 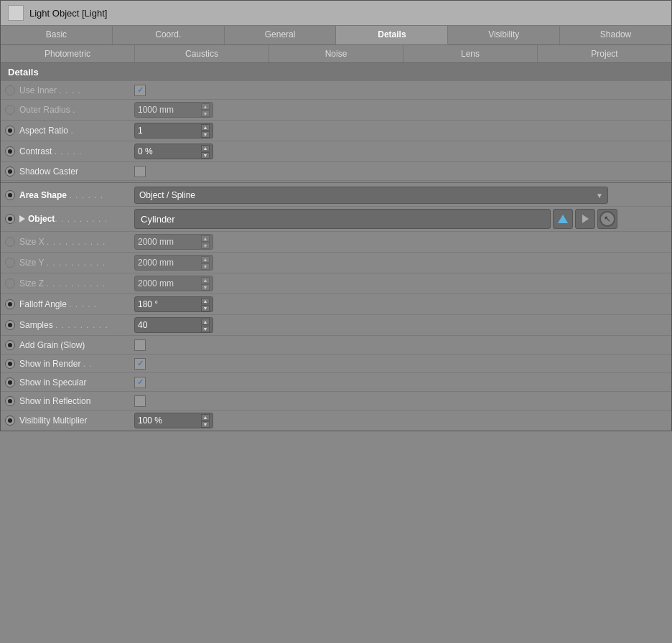 I want to click on aspect-ratio-field: 1 ▲ ▼, so click(x=174, y=131).